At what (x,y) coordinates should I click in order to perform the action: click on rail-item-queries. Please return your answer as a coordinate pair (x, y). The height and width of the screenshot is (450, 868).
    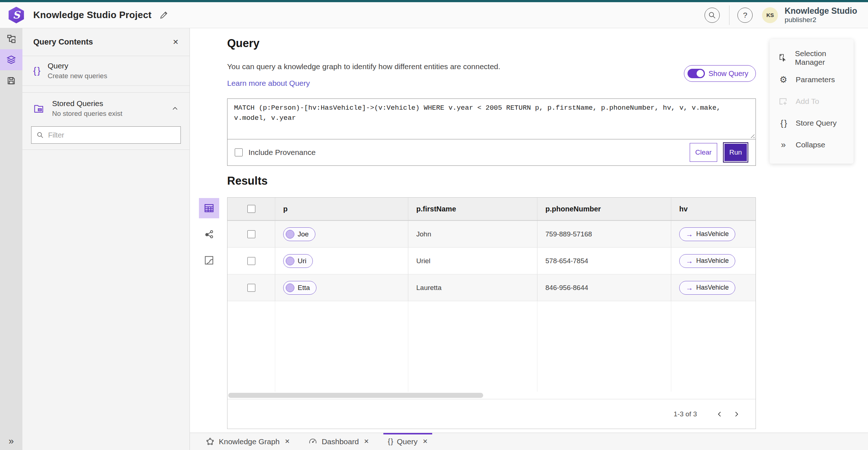
    Looking at the image, I should click on (11, 60).